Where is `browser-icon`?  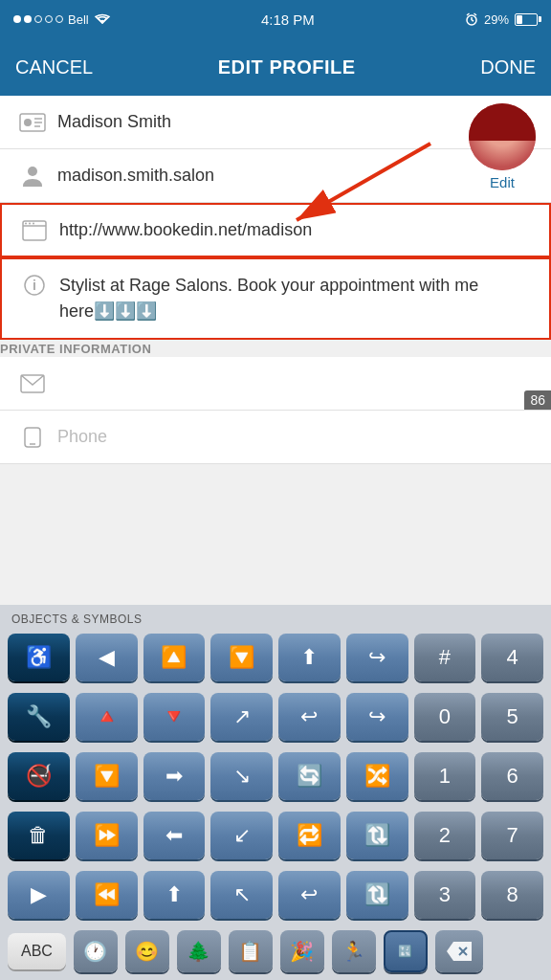 browser-icon is located at coordinates (34, 231).